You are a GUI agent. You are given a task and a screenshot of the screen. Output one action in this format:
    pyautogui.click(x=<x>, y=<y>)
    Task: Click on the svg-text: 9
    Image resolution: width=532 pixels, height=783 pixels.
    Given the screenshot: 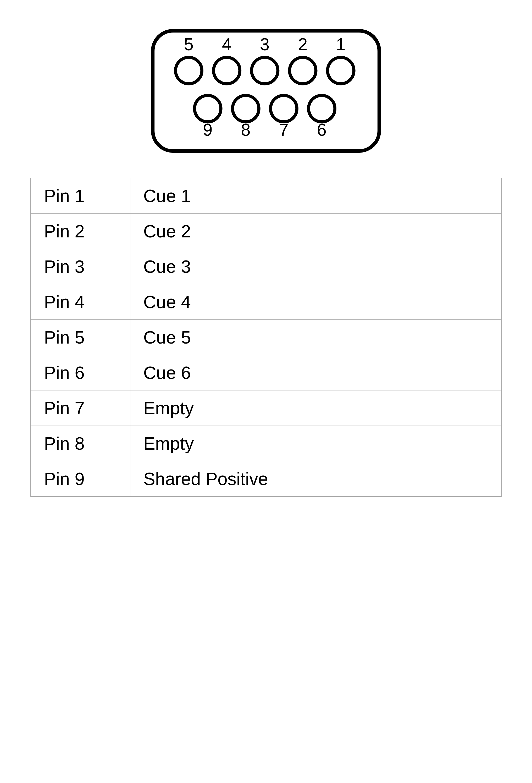 What is the action you would take?
    pyautogui.click(x=208, y=130)
    